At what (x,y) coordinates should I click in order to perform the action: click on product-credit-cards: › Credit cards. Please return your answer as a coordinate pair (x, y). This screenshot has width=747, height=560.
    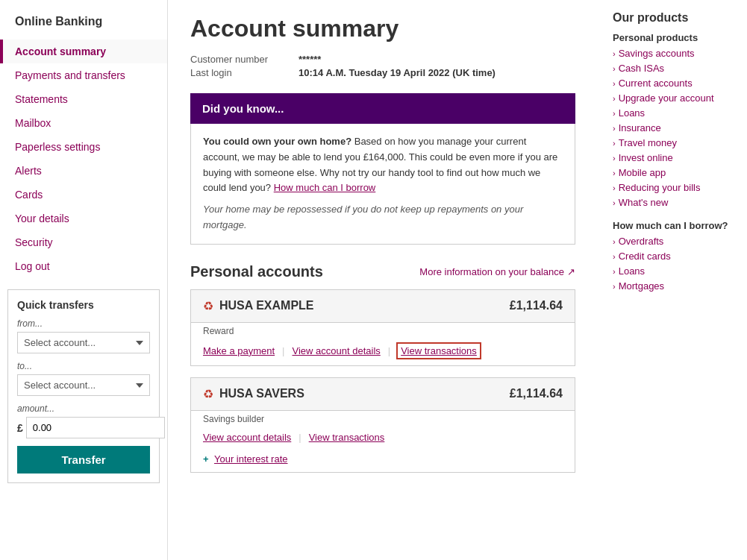
    Looking at the image, I should click on (672, 257).